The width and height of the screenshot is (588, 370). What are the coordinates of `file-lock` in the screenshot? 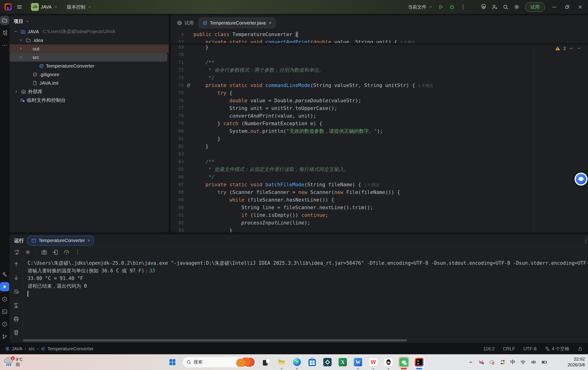 It's located at (580, 349).